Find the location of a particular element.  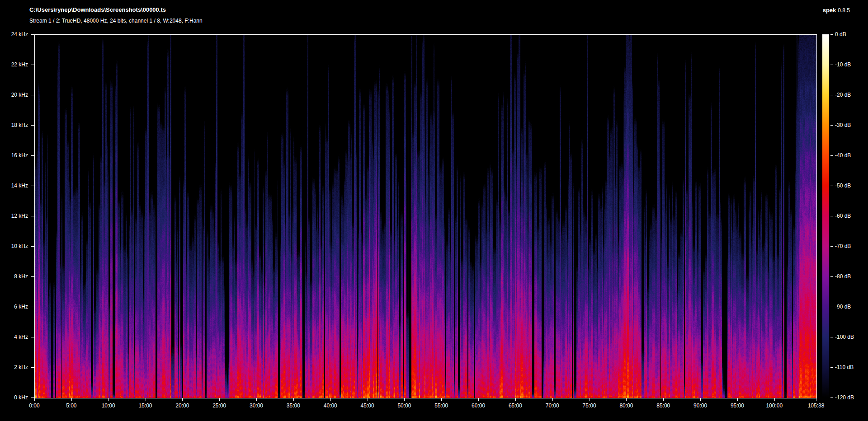

stream-info: Stream 1 / 2: TrueHD, 48000 Hz, 24 bits,… is located at coordinates (116, 21).